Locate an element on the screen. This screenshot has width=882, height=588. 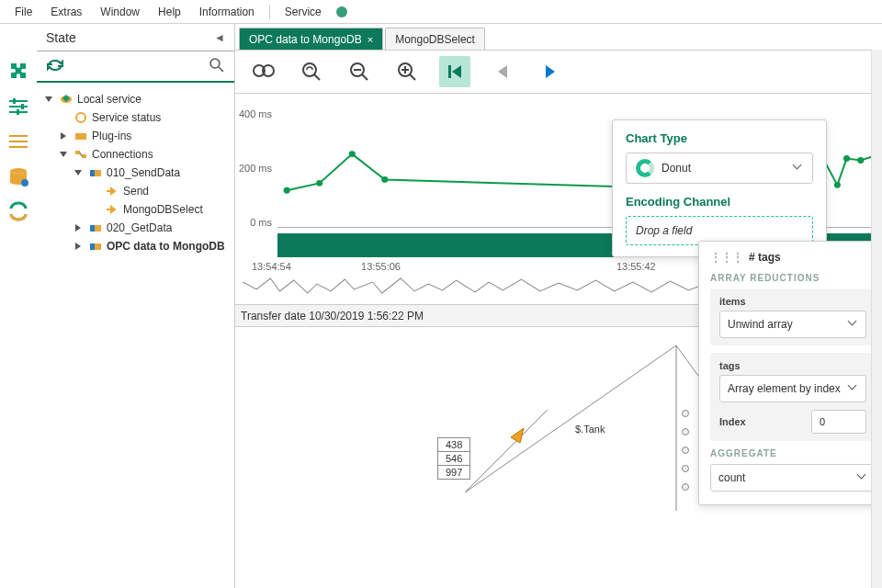
tab-mongo-select: MongoDBSelect is located at coordinates (435, 39).